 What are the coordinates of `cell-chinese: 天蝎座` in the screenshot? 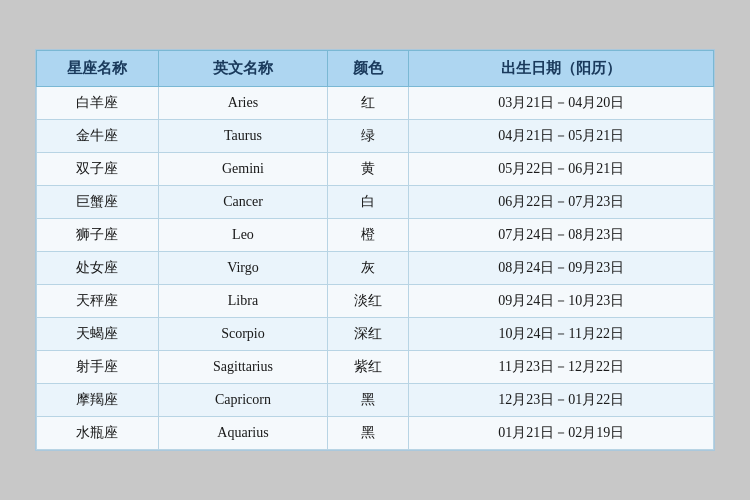 It's located at (98, 334).